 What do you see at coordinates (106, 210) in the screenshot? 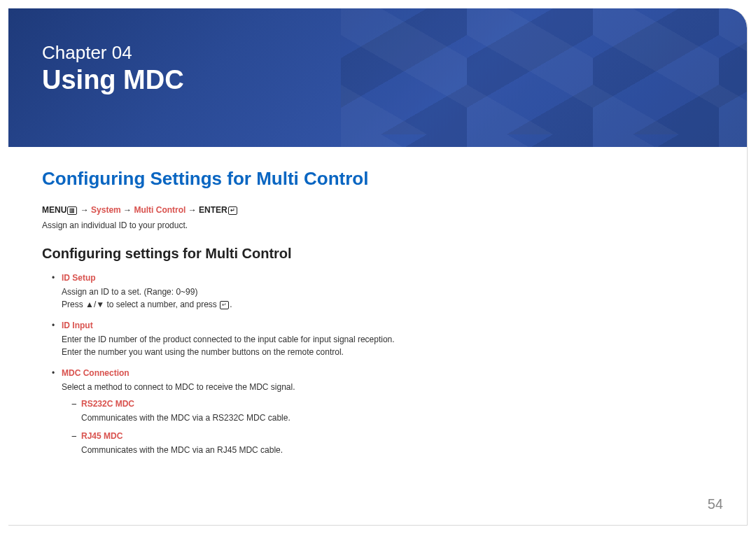
I see `nav-system: System` at bounding box center [106, 210].